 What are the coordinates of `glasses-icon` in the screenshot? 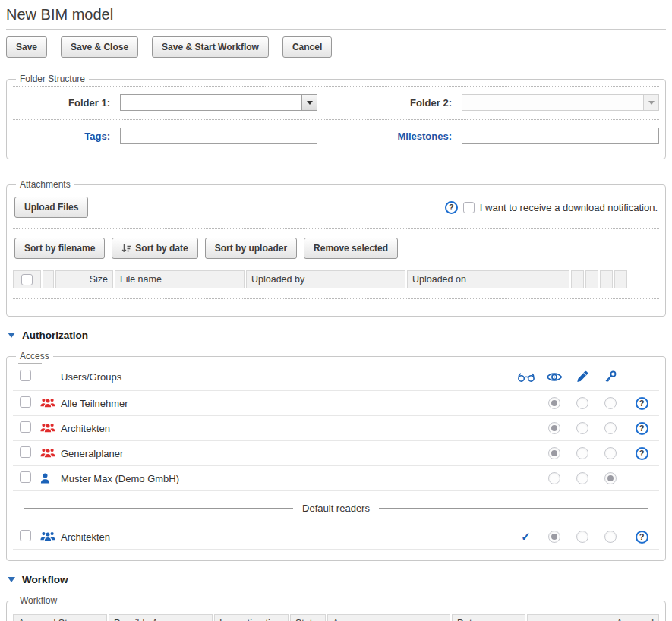 It's located at (525, 377).